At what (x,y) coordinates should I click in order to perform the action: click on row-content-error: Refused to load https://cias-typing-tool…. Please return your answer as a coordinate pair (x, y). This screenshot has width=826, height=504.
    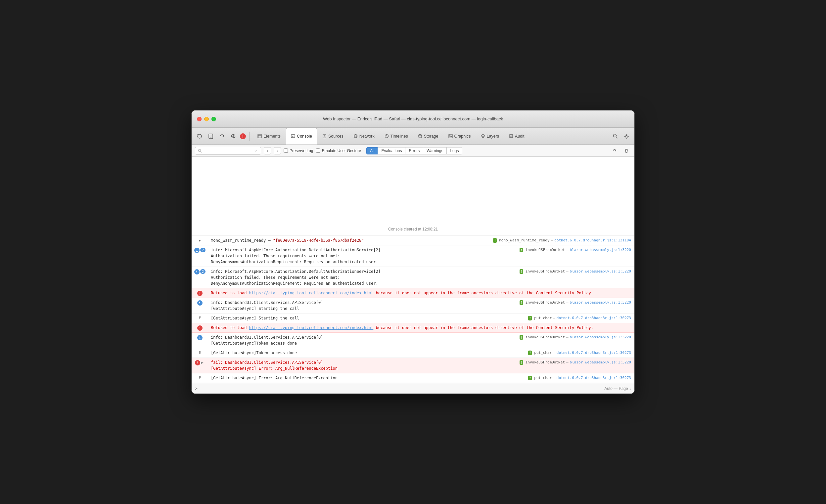
    Looking at the image, I should click on (421, 293).